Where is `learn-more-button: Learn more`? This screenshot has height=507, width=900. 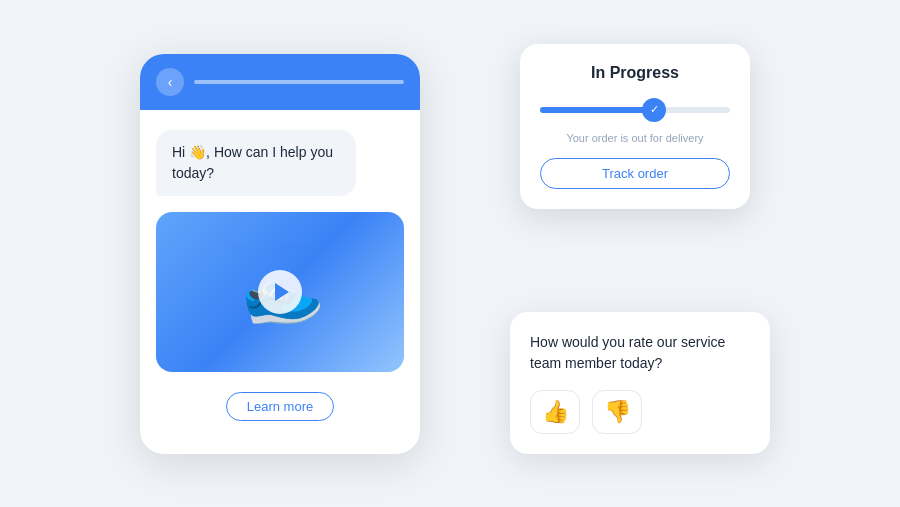
learn-more-button: Learn more is located at coordinates (280, 406).